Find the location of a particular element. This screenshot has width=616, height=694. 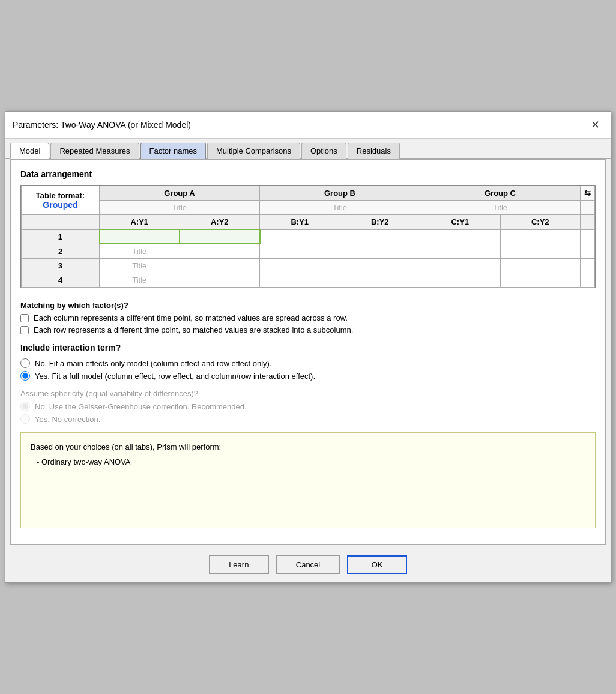

cell-4-by2 is located at coordinates (380, 280).